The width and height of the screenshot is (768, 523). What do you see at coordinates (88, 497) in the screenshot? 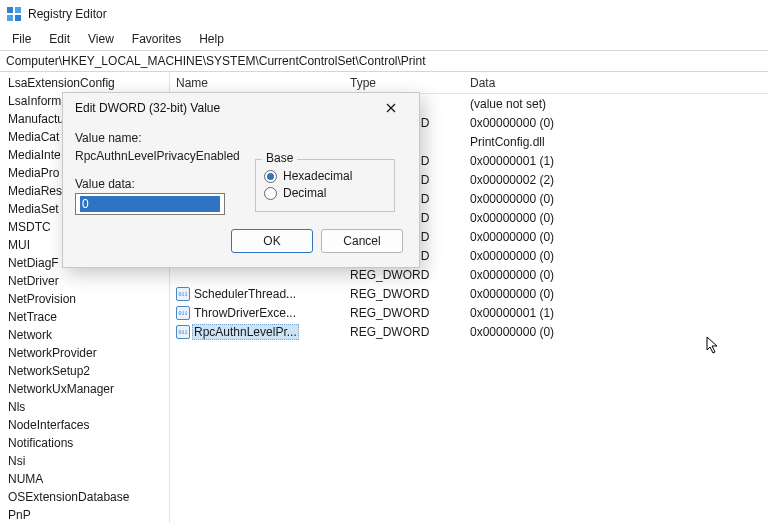
I see `tree-node: OSExtensionDatabase` at bounding box center [88, 497].